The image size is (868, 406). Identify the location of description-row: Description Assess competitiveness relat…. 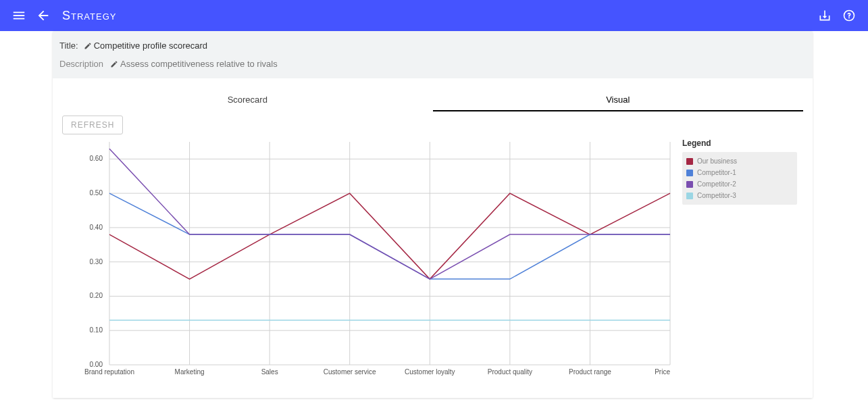
(432, 64).